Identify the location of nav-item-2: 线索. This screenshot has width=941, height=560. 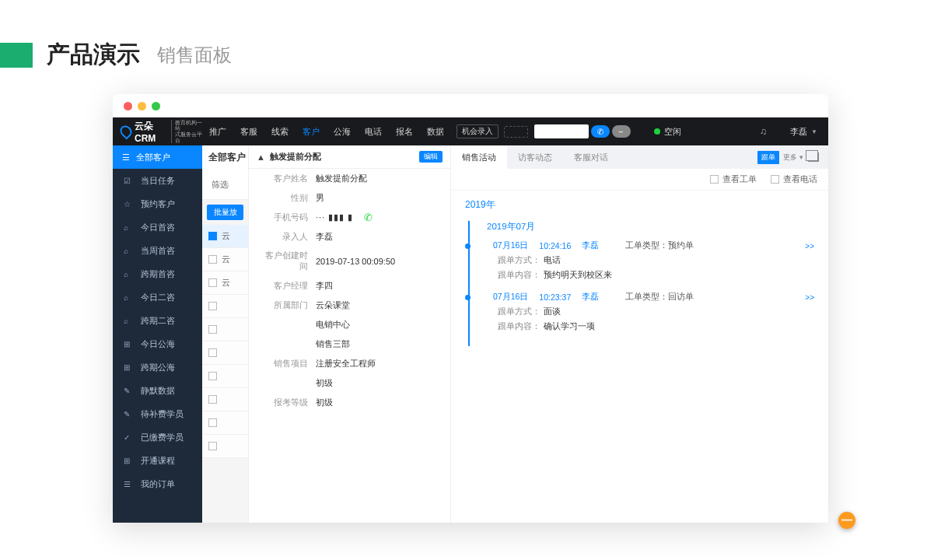
(280, 131).